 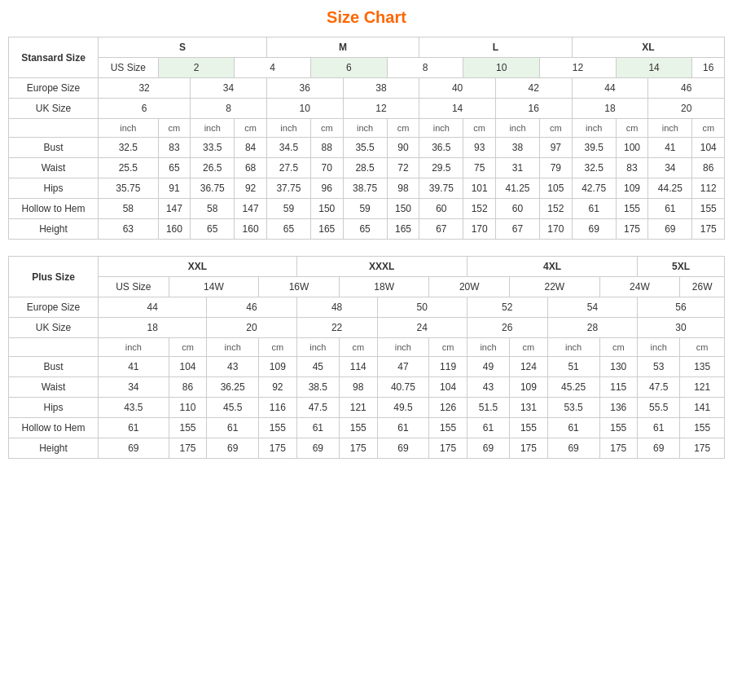 What do you see at coordinates (305, 88) in the screenshot?
I see `europe-size-value: 36` at bounding box center [305, 88].